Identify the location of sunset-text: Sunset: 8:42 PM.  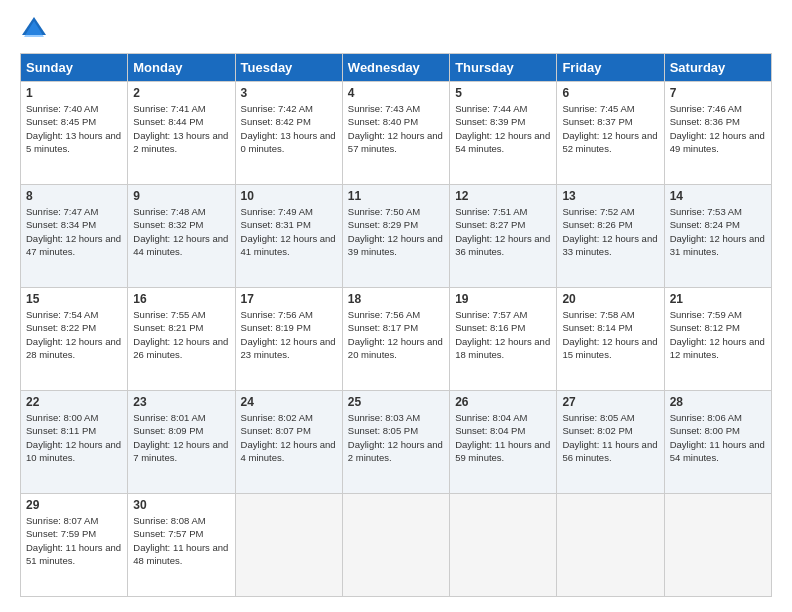
(289, 122).